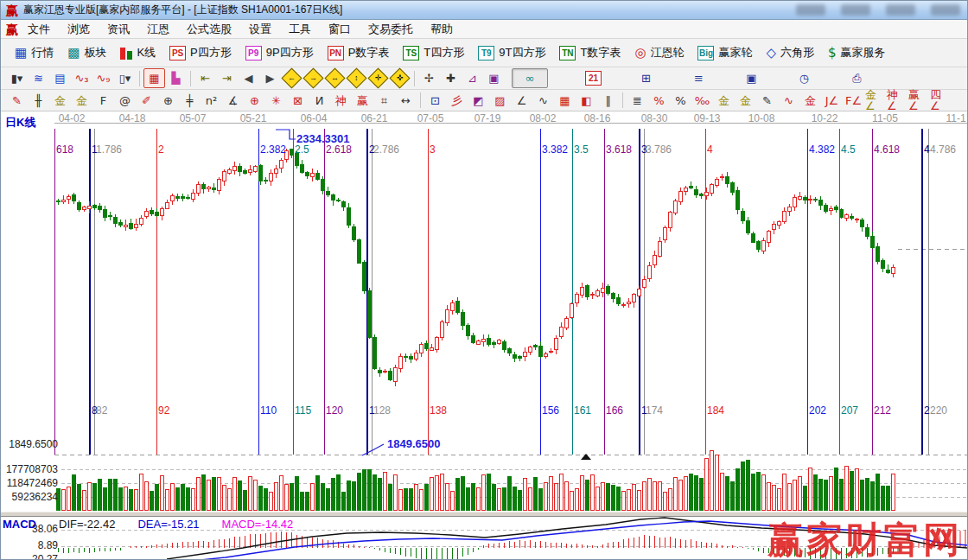 The height and width of the screenshot is (560, 968). What do you see at coordinates (589, 53) in the screenshot?
I see `toolbar-button-t-number-table: TNT数字表` at bounding box center [589, 53].